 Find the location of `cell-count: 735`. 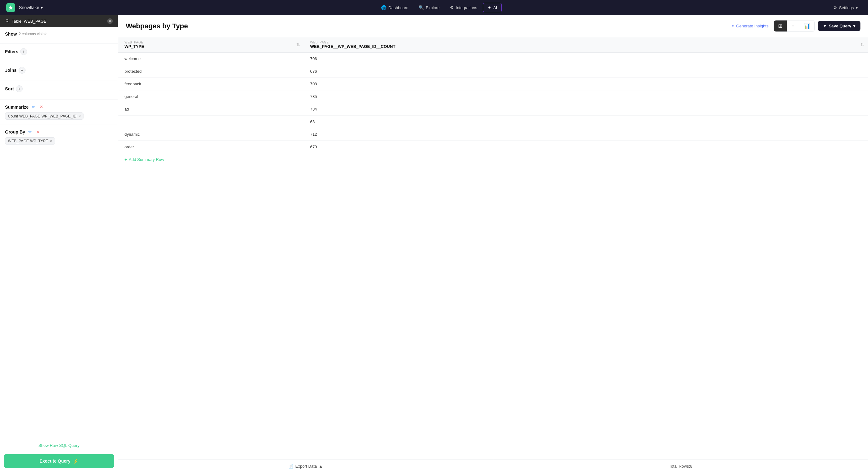

cell-count: 735 is located at coordinates (586, 97).